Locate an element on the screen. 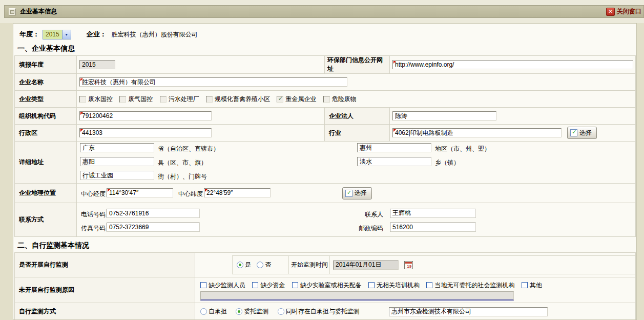  table-row: 未开展自行监测原因 缺少监测人员 缺少资金 缺少实验室或相关配备 无相关培训机构… is located at coordinates (325, 290).